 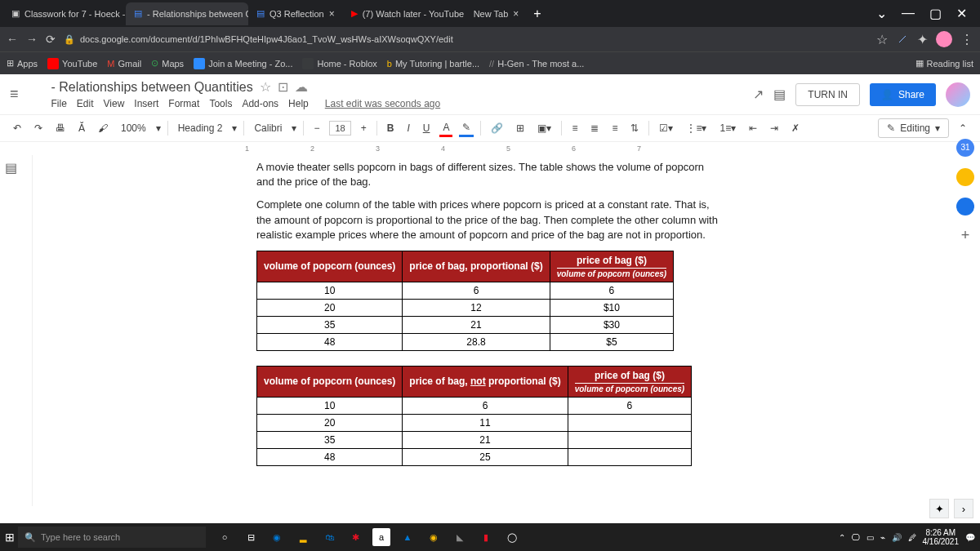 I want to click on close-icon: ✕, so click(x=962, y=13).